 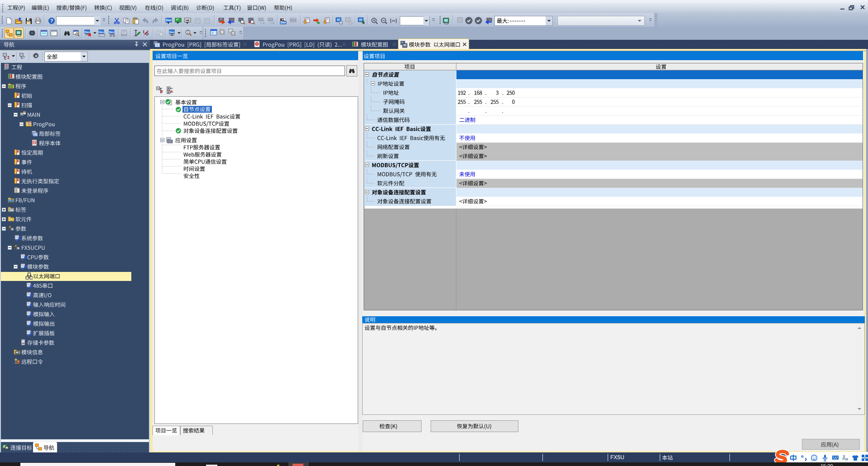 I want to click on svg-text: I, so click(x=144, y=32).